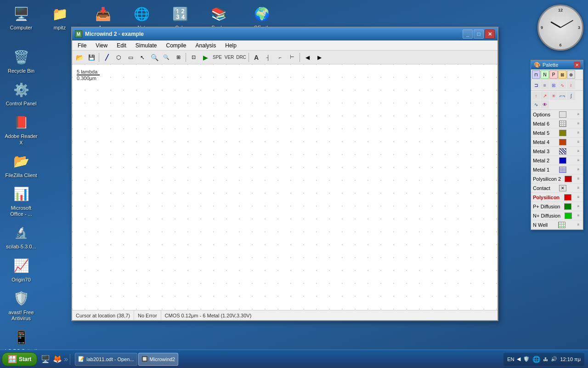  What do you see at coordinates (557, 188) in the screenshot?
I see `palette-layer-contact: Contact ✕ ≡` at bounding box center [557, 188].